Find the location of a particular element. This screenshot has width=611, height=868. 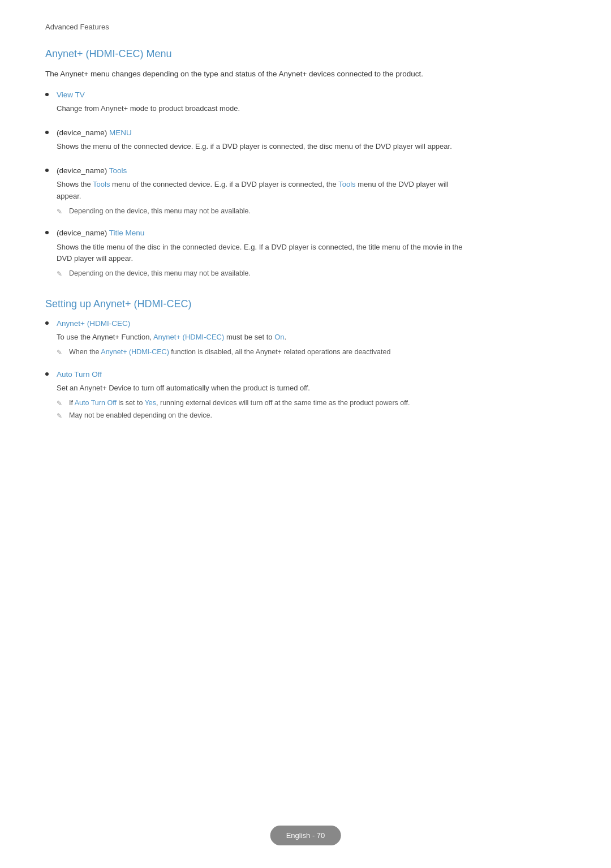

item-desc: Shows the title menu of the disc in the … is located at coordinates (260, 253).